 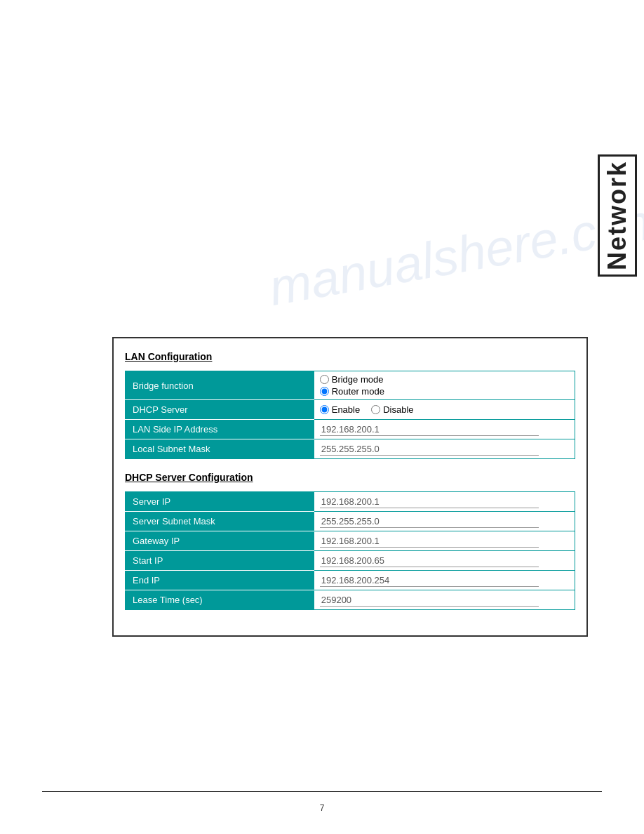 I want to click on table-row: Server Subnet Mask, so click(x=351, y=522).